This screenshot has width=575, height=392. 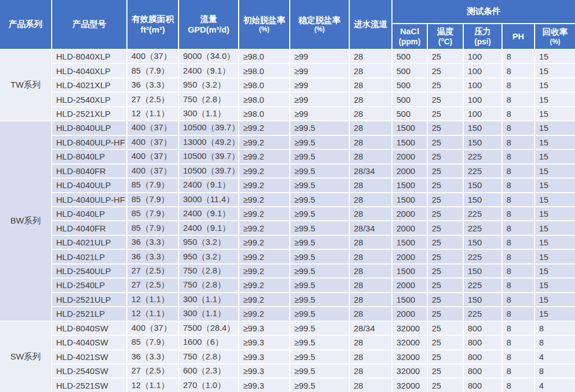 I want to click on table-row: HLD-4040ULP-HF85（7.9）3000（11.4）≥99.2≥99.…, so click(x=288, y=200).